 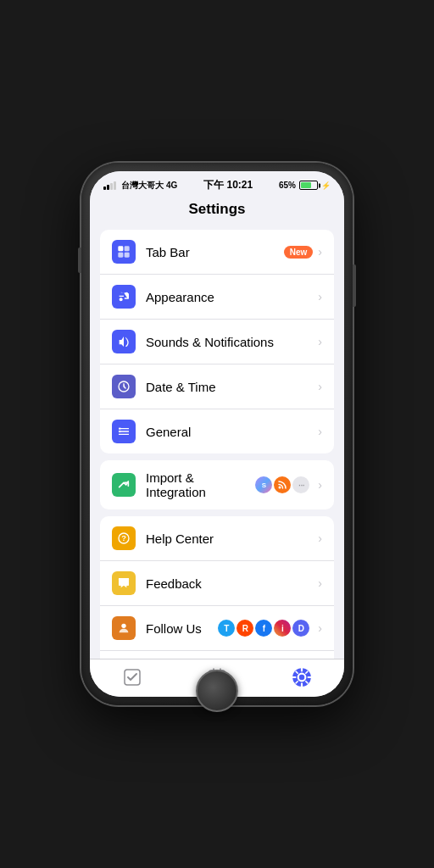 What do you see at coordinates (301, 485) in the screenshot?
I see `more-icon: ···` at bounding box center [301, 485].